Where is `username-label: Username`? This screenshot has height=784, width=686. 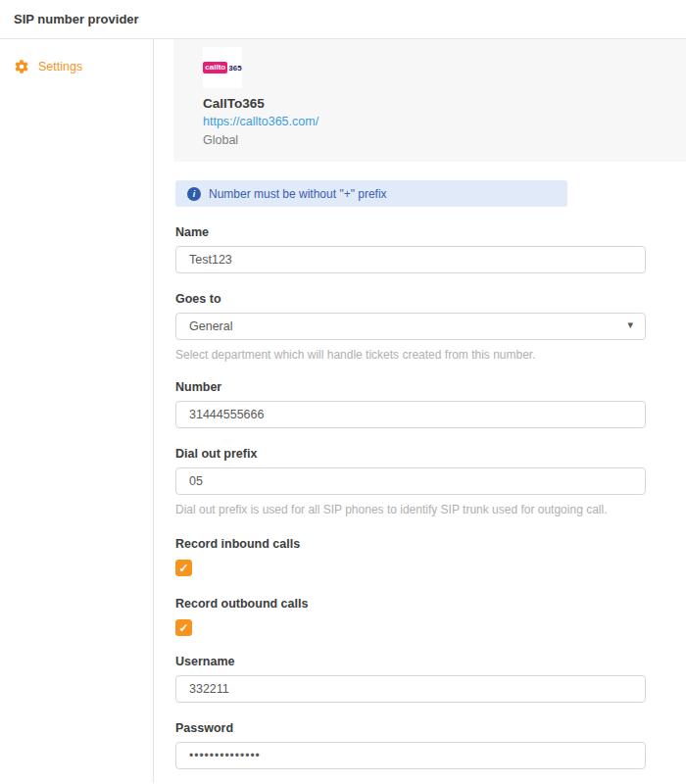
username-label: Username is located at coordinates (411, 662).